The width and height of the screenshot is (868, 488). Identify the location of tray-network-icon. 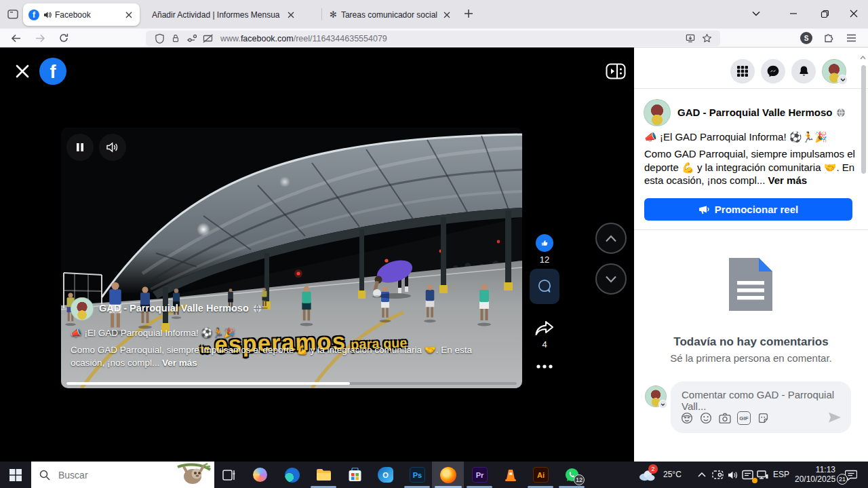
(762, 475).